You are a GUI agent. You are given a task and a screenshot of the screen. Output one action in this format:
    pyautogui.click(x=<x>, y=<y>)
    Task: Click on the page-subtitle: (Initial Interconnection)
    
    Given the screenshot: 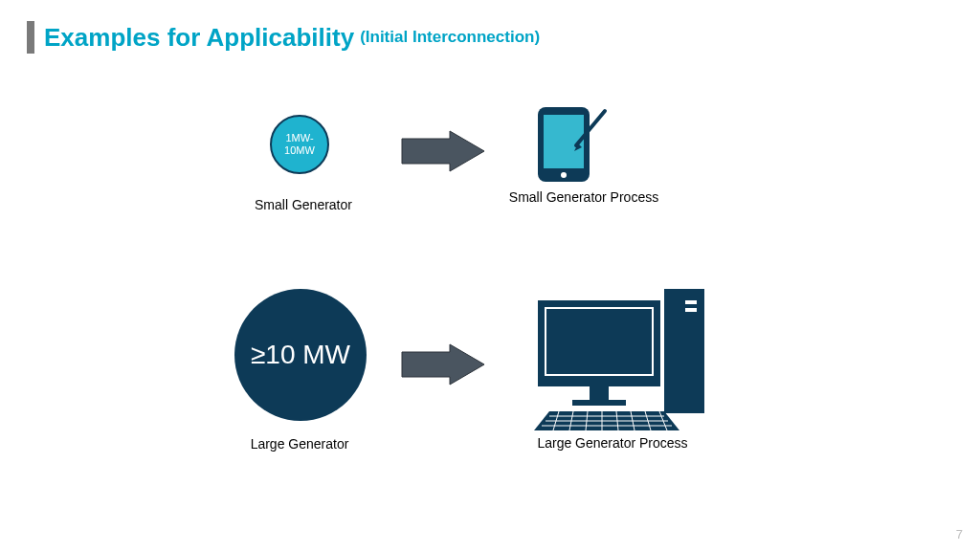 What is the action you would take?
    pyautogui.click(x=450, y=37)
    